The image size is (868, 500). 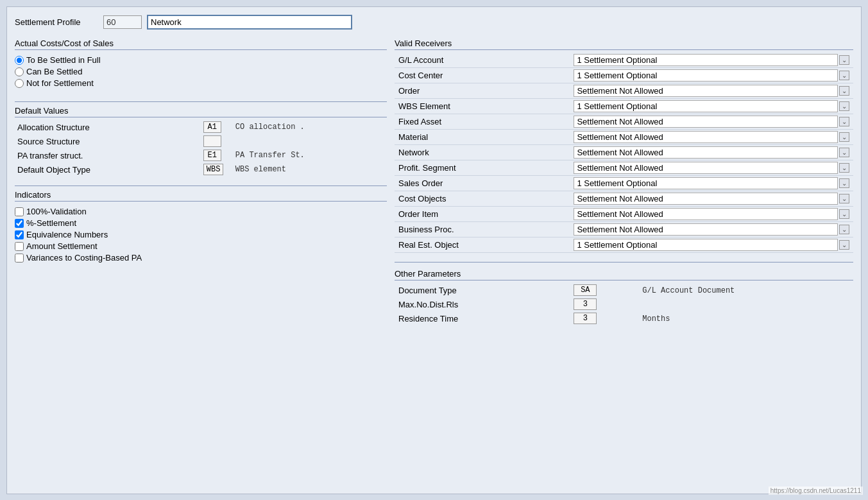 What do you see at coordinates (84, 258) in the screenshot?
I see `checkbox-variances-label: Variances to Costing-Based PA` at bounding box center [84, 258].